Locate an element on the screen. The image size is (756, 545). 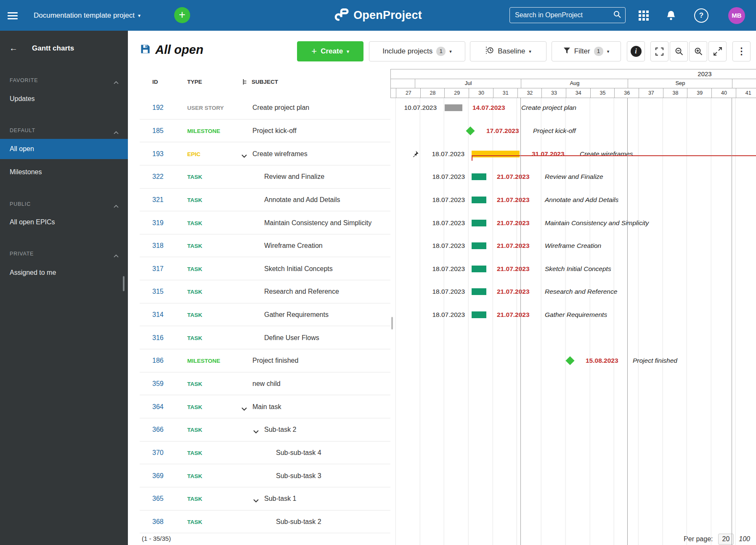
column-header-subject: SUBJECT is located at coordinates (265, 82).